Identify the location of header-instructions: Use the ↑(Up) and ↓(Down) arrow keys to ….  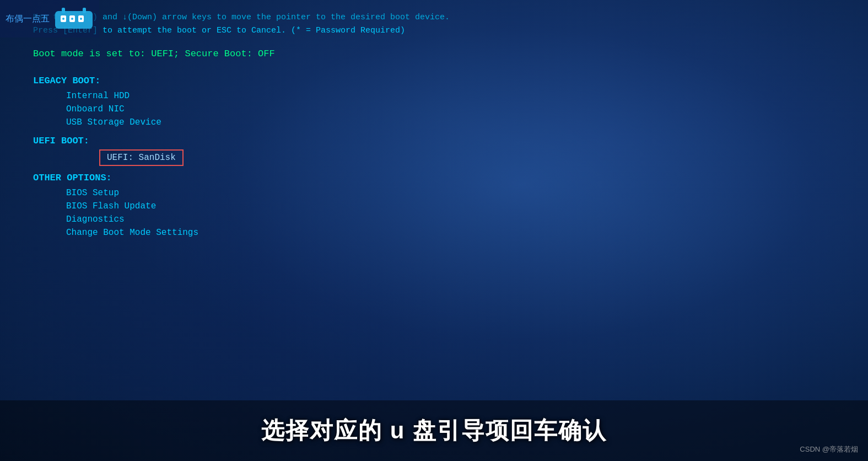
(434, 24).